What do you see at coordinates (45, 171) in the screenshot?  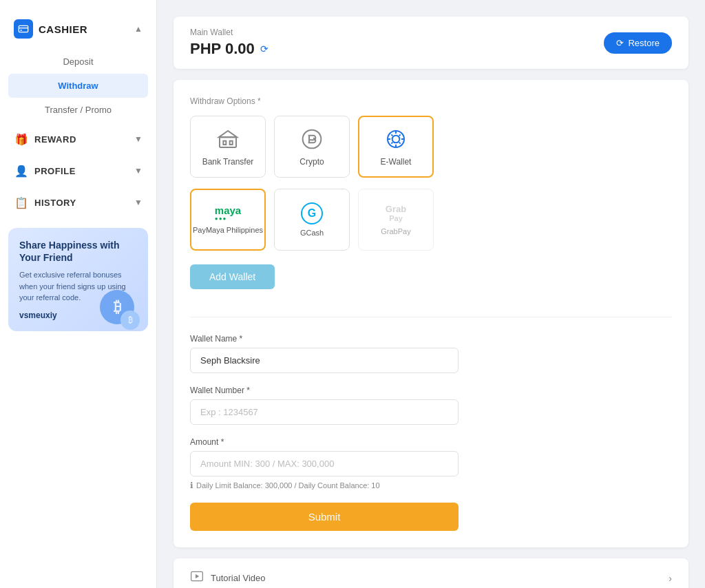 I see `profile-header-left: 👤 PROFILE` at bounding box center [45, 171].